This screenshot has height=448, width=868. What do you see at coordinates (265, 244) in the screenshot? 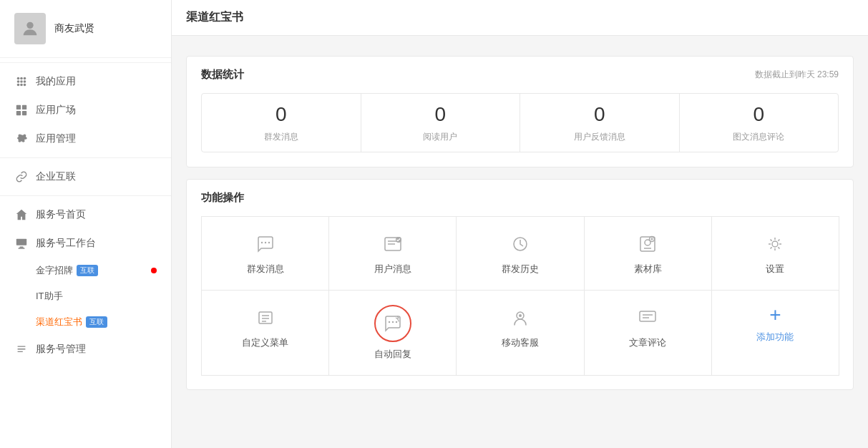
I see `chat-dots-icon` at bounding box center [265, 244].